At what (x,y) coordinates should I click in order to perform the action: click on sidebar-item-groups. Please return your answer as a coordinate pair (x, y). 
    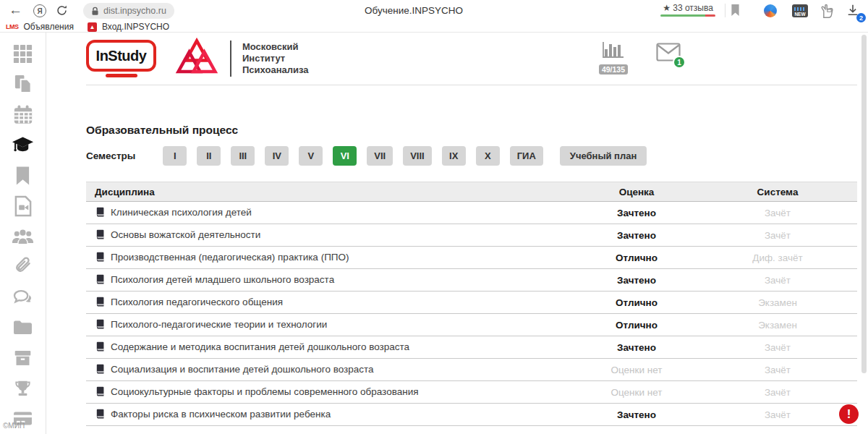
    Looking at the image, I should click on (23, 236).